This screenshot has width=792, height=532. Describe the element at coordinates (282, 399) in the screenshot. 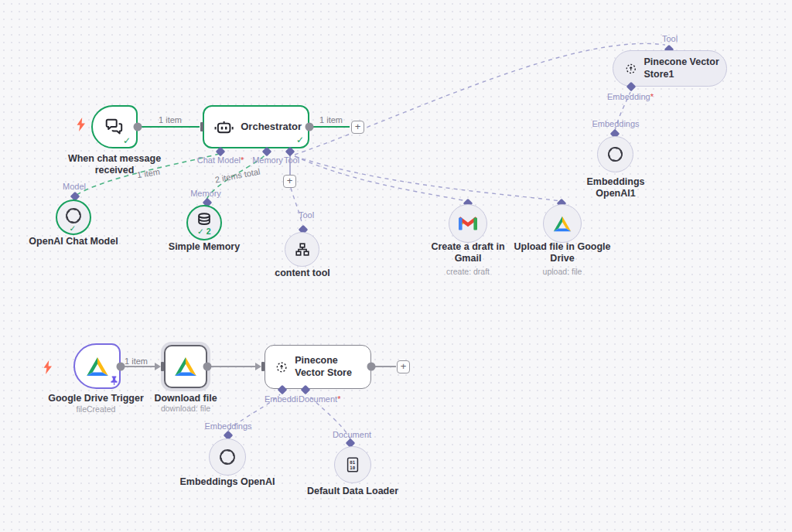

I see `port-label-embedding: Embedding` at that location.